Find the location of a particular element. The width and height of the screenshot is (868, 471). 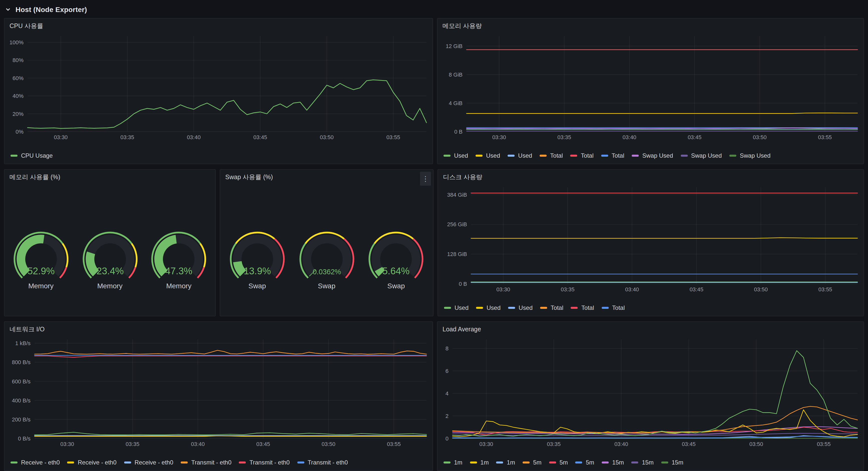

gauge-arc: 0.0362% is located at coordinates (327, 255).